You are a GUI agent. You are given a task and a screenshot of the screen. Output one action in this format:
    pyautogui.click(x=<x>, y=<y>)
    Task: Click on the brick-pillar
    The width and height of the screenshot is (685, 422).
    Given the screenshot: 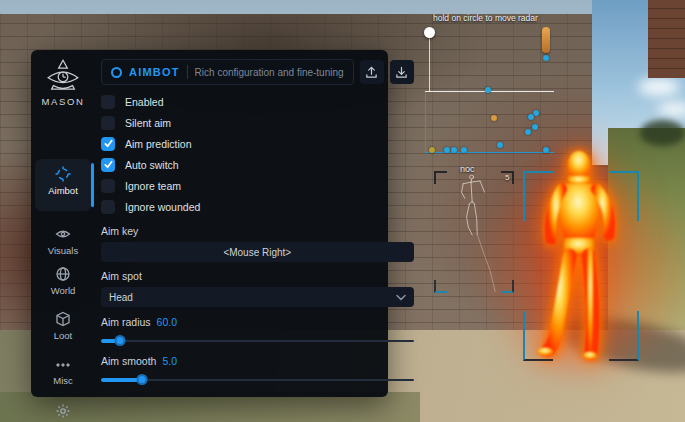 What is the action you would take?
    pyautogui.click(x=666, y=39)
    